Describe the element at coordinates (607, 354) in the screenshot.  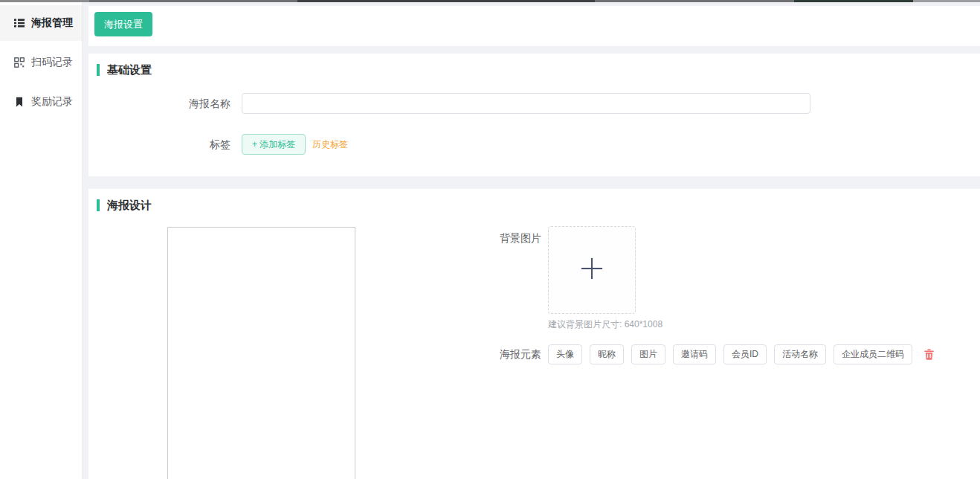
I see `poster-element-button: 昵称` at that location.